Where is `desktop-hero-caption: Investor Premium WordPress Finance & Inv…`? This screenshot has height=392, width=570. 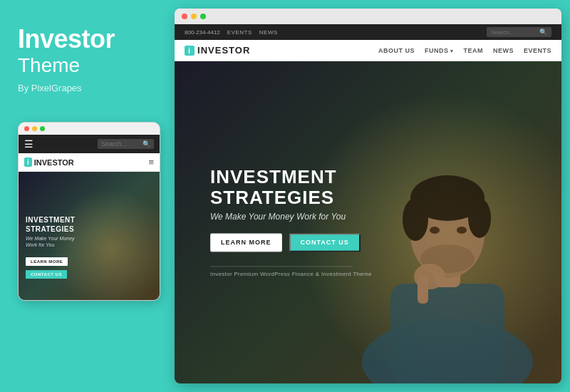 desktop-hero-caption: Investor Premium WordPress Finance & Inv… is located at coordinates (291, 275).